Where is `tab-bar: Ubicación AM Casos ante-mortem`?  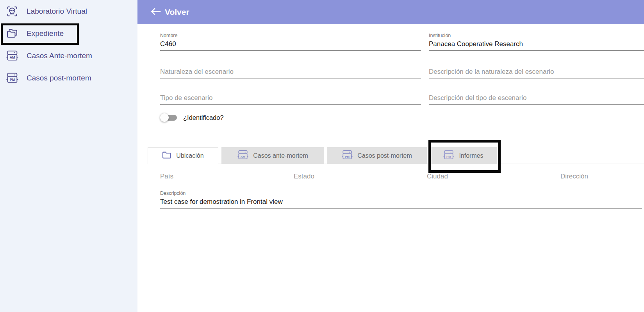 tab-bar: Ubicación AM Casos ante-mortem is located at coordinates (396, 155).